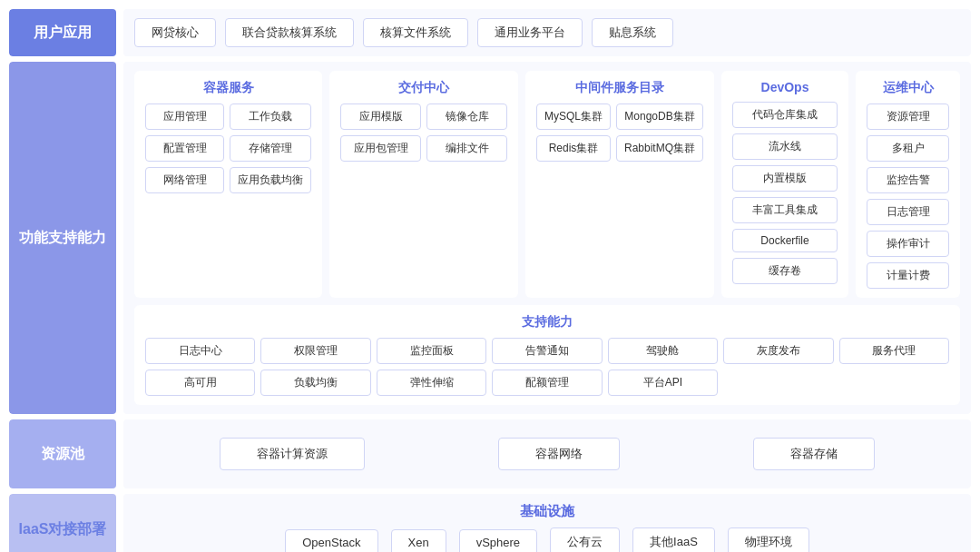 The image size is (980, 552). I want to click on devops-tag: 丰富工具集成, so click(785, 211).